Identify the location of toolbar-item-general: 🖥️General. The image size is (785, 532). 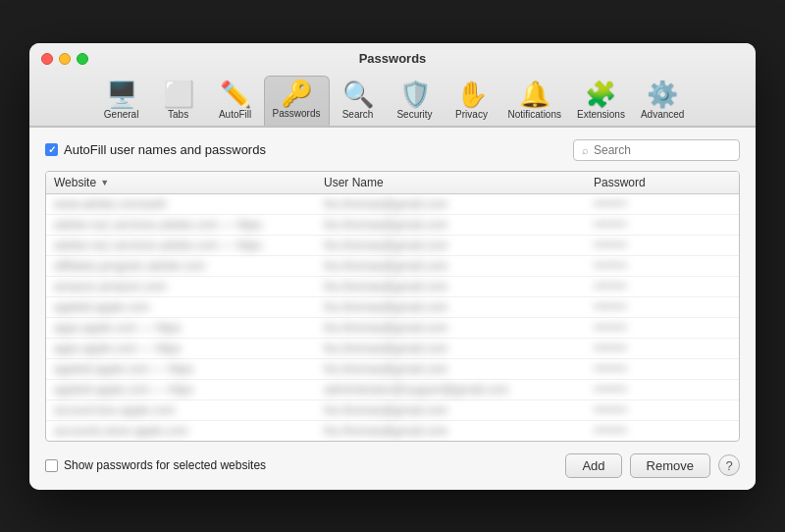
(122, 102).